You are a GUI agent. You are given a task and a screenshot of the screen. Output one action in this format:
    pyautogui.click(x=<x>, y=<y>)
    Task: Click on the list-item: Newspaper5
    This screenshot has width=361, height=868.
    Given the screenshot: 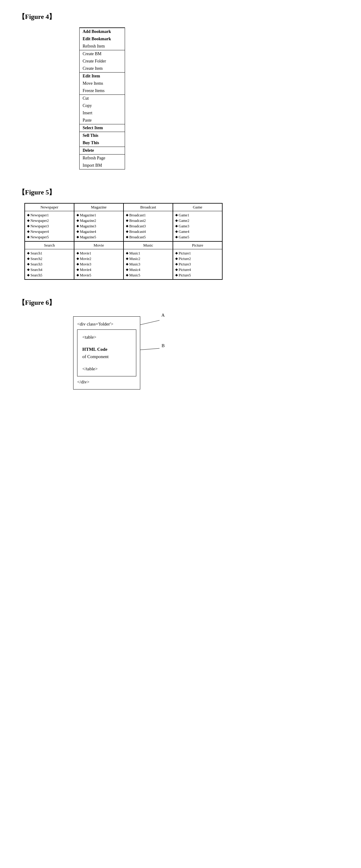 What is the action you would take?
    pyautogui.click(x=49, y=237)
    